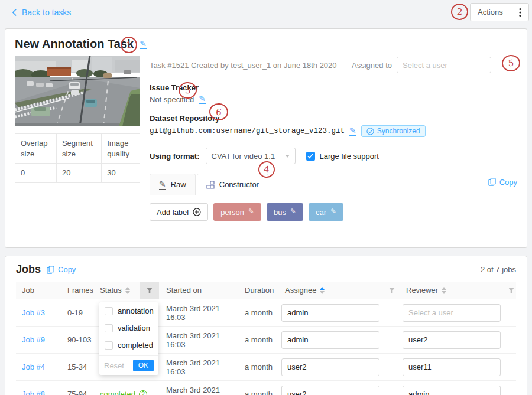  I want to click on edit-repository-icon: ✎, so click(353, 131).